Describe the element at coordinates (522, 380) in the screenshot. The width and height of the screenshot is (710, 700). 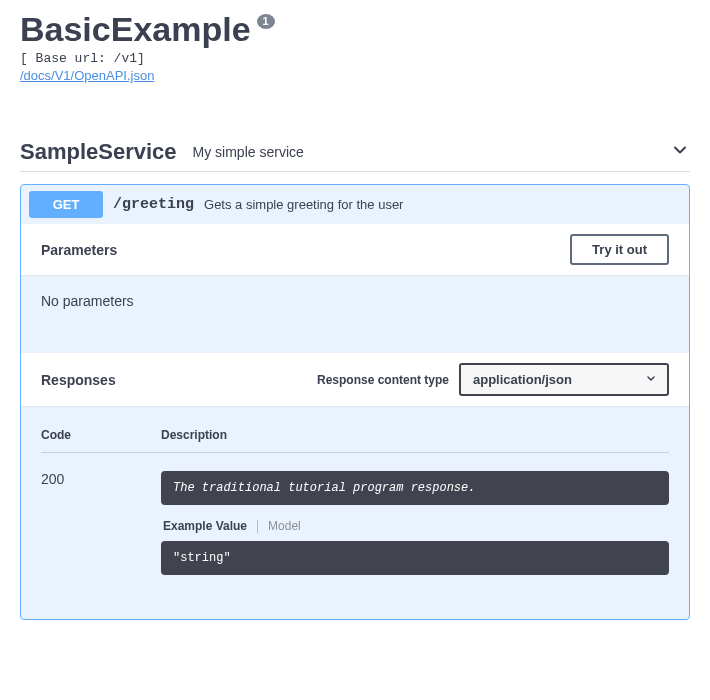
I see `content-type-value: application/json` at that location.